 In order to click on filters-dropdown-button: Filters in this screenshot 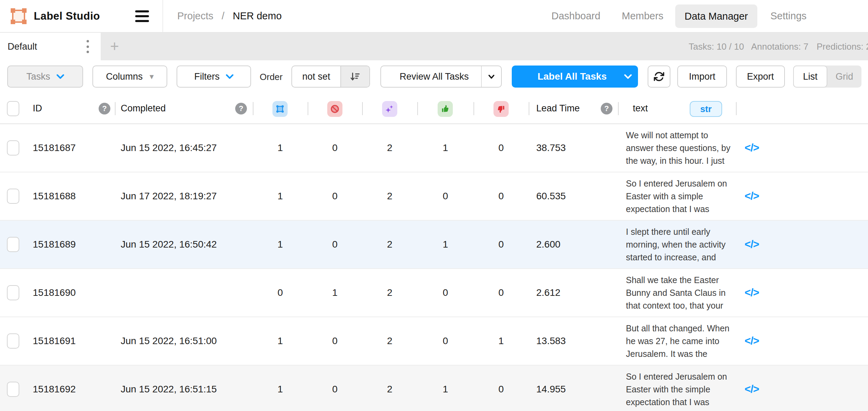, I will do `click(214, 77)`.